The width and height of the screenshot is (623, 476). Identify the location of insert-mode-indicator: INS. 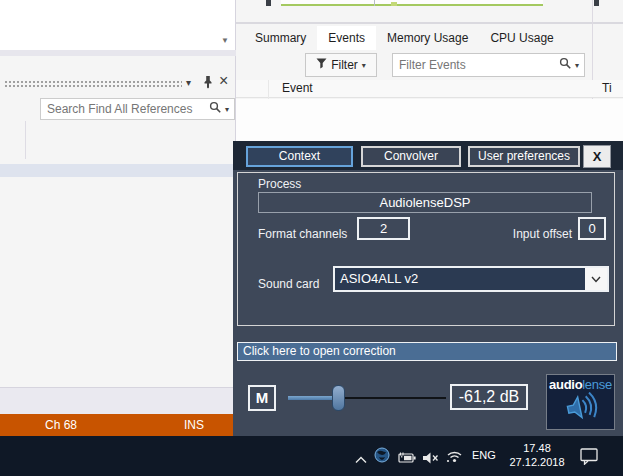
(194, 425).